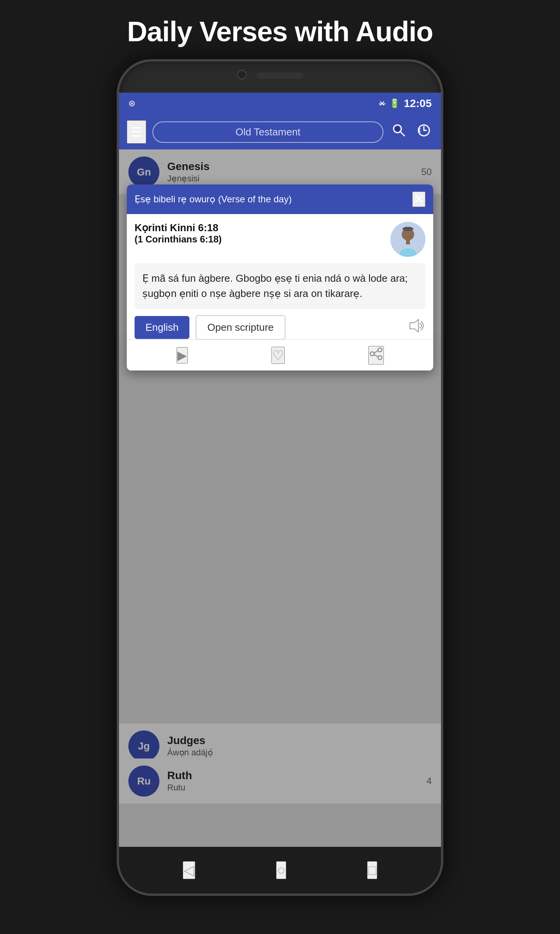 This screenshot has height=934, width=560. Describe the element at coordinates (280, 286) in the screenshot. I see `verse-text: Ẹ mã sá fun àgbere. Gbogbo ẹsẹ ti enia n…` at that location.